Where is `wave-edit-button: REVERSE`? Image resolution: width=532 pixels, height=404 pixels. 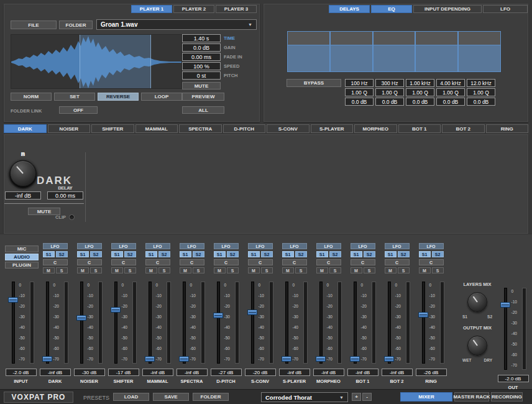
wave-edit-button: REVERSE is located at coordinates (118, 97).